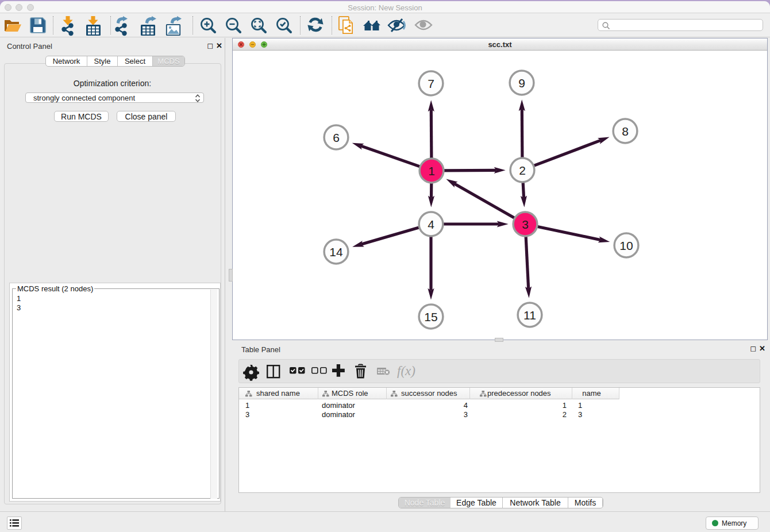 This screenshot has width=770, height=532. Describe the element at coordinates (431, 84) in the screenshot. I see `svg-text: 7` at that location.